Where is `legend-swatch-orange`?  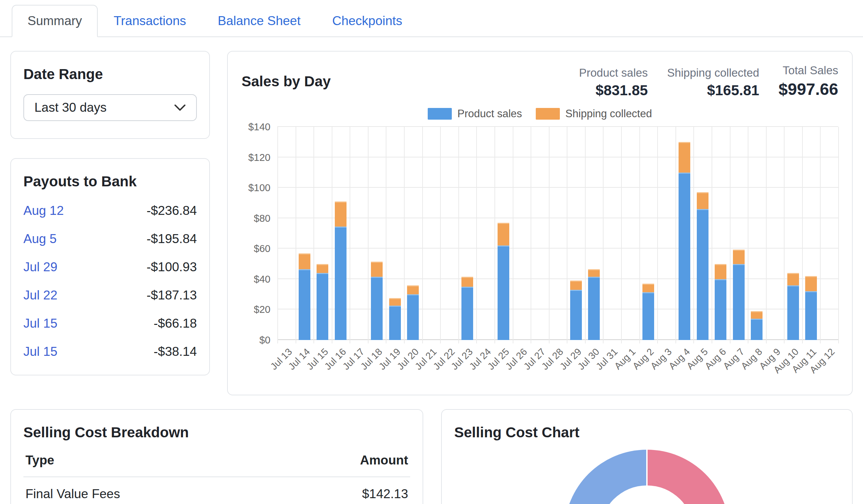 legend-swatch-orange is located at coordinates (548, 114).